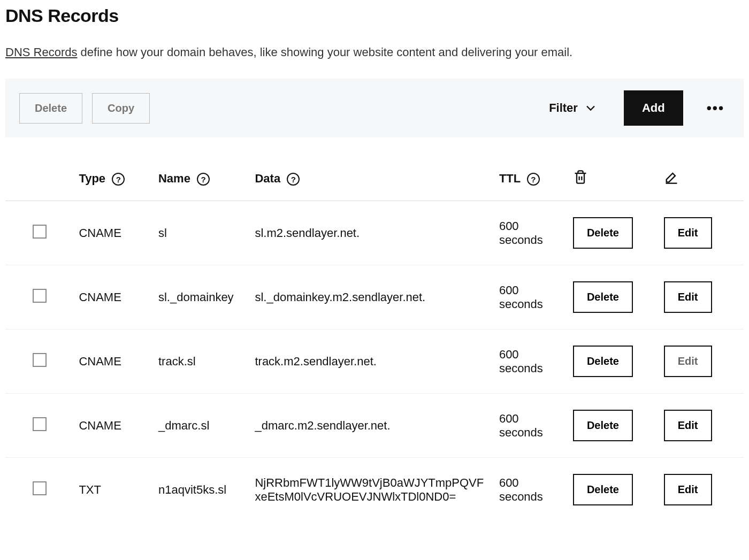 The image size is (749, 560). Describe the element at coordinates (374, 426) in the screenshot. I see `table-row: CNAME _dmarc.sl _dmarc.m2.sendlayer.net.…` at that location.